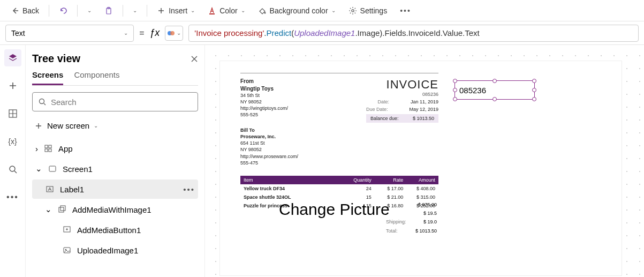  What do you see at coordinates (112, 210) in the screenshot?
I see `tree-item-label: AddMediaWithImage1` at bounding box center [112, 210].